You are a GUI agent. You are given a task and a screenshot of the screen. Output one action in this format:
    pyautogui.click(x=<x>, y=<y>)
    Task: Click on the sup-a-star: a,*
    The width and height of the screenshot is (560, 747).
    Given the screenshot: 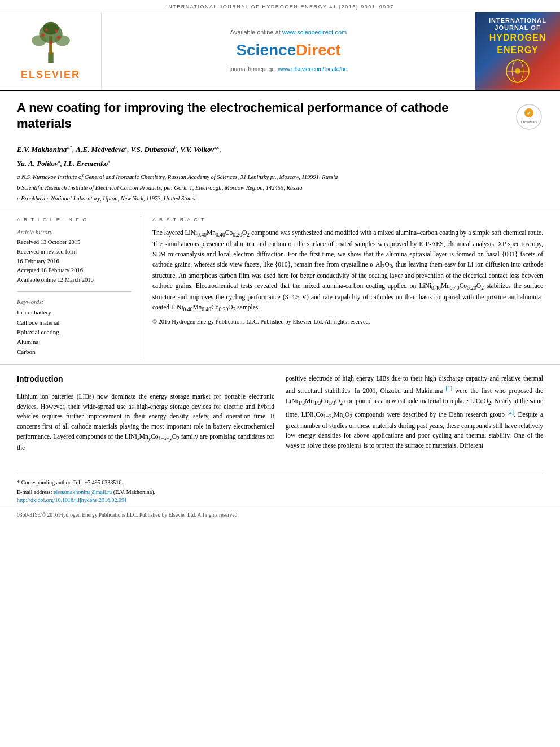 What is the action you would take?
    pyautogui.click(x=69, y=148)
    